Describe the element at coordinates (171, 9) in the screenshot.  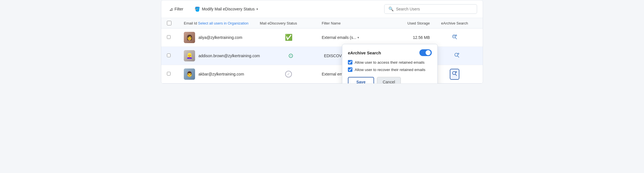
I see `filter-icon: ⊿` at that location.